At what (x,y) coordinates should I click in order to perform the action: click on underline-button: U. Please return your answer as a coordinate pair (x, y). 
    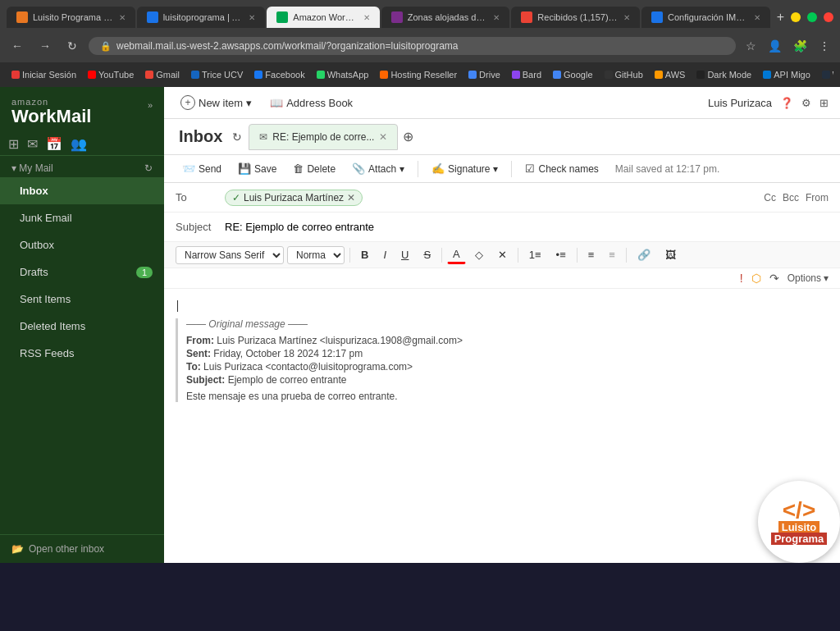
    Looking at the image, I should click on (405, 254).